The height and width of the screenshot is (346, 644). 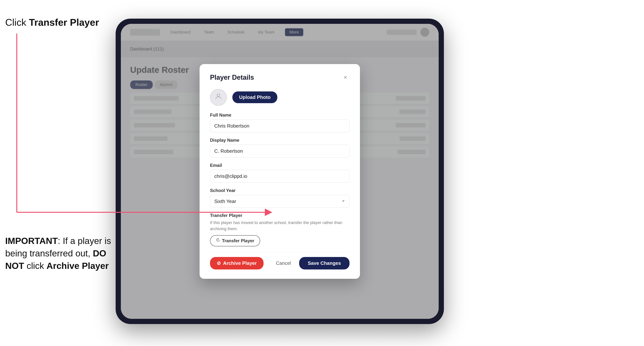 I want to click on modal-close-button: ×, so click(x=346, y=77).